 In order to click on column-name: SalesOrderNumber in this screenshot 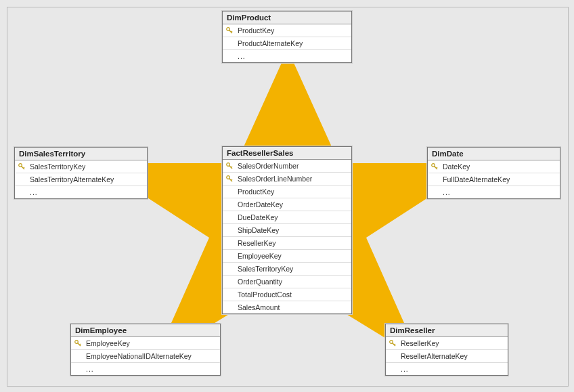, I will do `click(267, 166)`.